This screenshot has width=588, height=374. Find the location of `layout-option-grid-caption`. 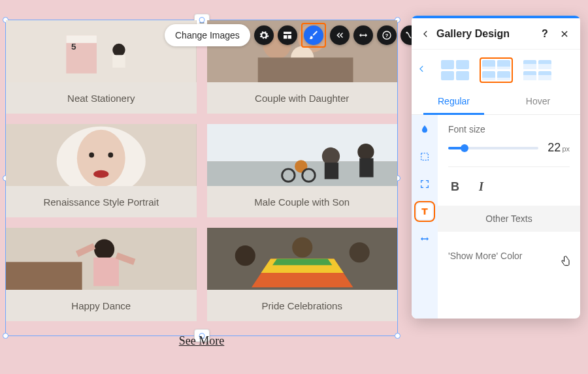

layout-option-grid-caption is located at coordinates (497, 70).